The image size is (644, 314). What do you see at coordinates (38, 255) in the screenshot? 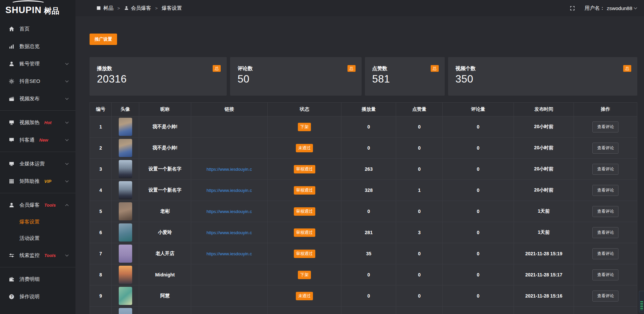
I see `sidebar-item-10: 线索监控Tools` at bounding box center [38, 255].